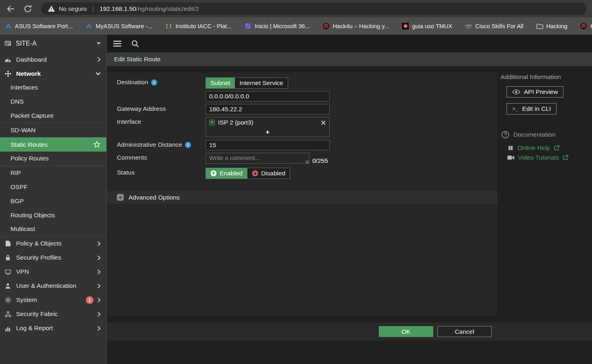  I want to click on sidebar-item-rip: RIP, so click(53, 173).